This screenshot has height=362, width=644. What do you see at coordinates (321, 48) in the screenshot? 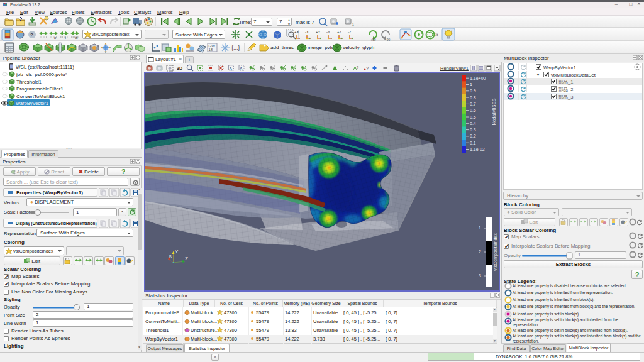
I see `svg-text: merge_pvtu` at bounding box center [321, 48].